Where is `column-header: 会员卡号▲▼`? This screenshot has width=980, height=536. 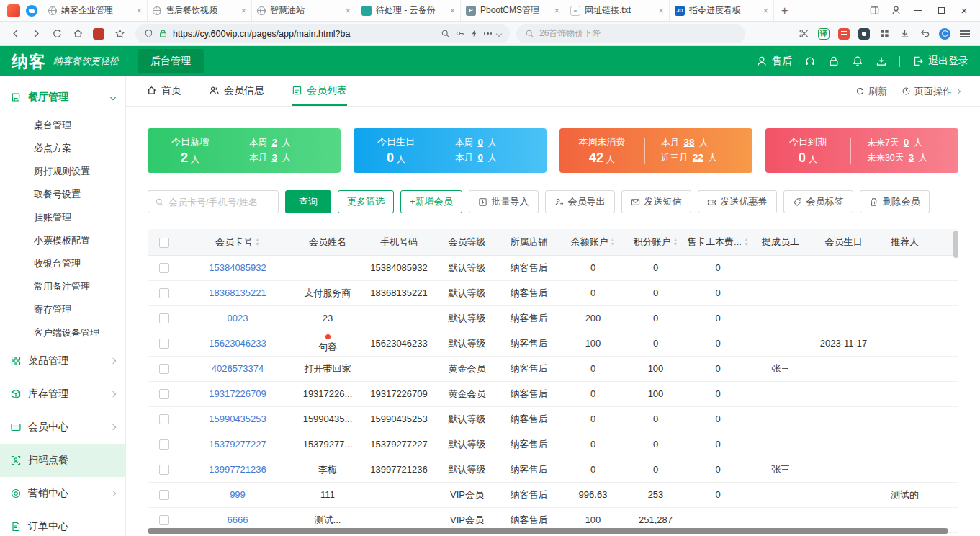
column-header: 会员卡号▲▼ is located at coordinates (238, 242).